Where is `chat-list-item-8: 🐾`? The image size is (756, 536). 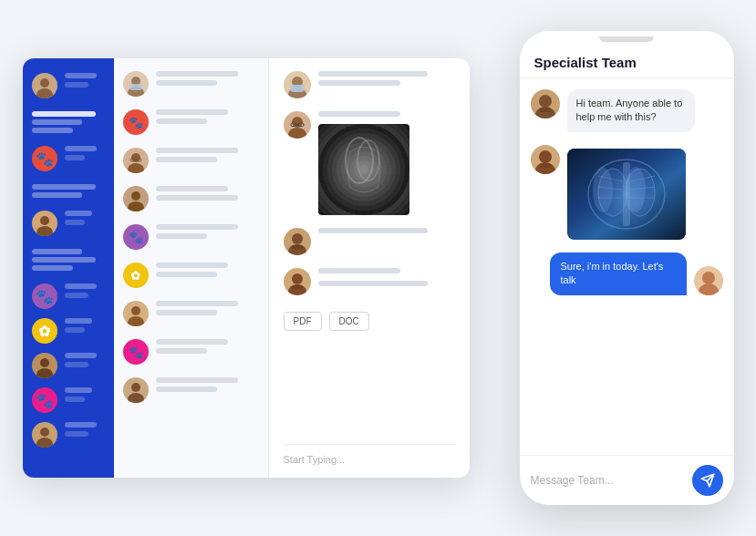
chat-list-item-8: 🐾 is located at coordinates (192, 352).